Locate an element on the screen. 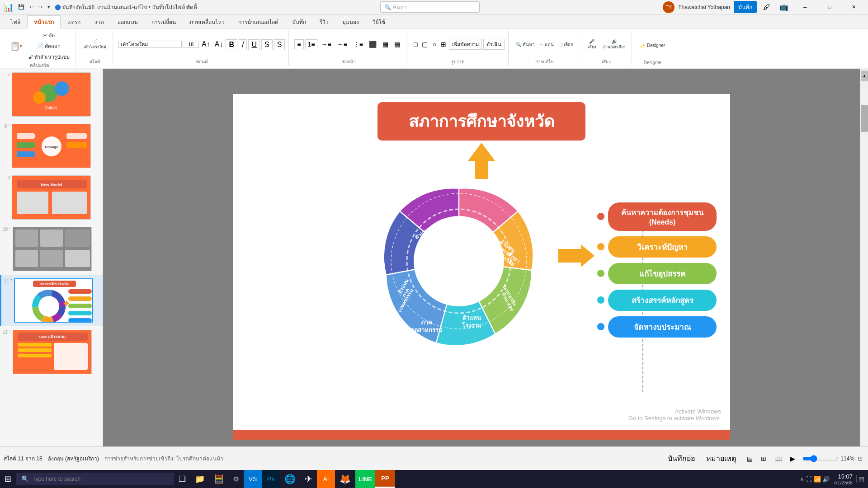 The image size is (868, 488). underline-btn: U is located at coordinates (254, 45).